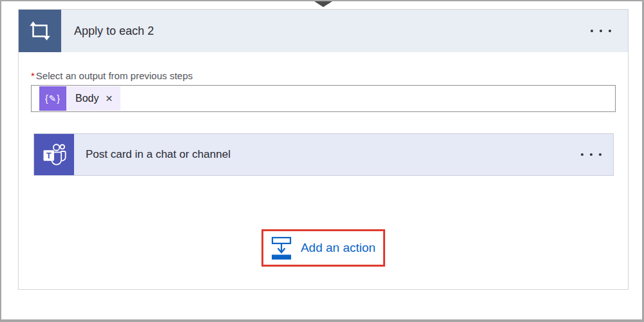 This screenshot has width=644, height=322. I want to click on output-token-input: {✎} Body ✕, so click(323, 99).